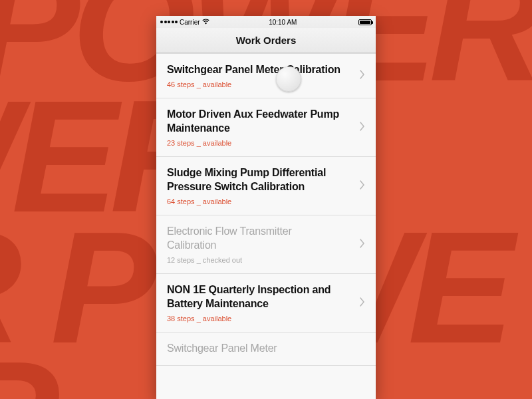  Describe the element at coordinates (258, 348) in the screenshot. I see `list-item-title: Switchgear Panel Meter` at that location.